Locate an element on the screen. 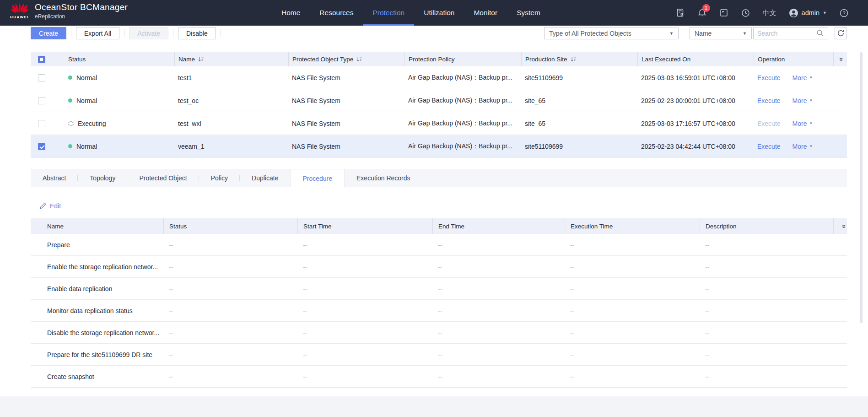 The width and height of the screenshot is (868, 417). tab-abstract: Abstract is located at coordinates (54, 178).